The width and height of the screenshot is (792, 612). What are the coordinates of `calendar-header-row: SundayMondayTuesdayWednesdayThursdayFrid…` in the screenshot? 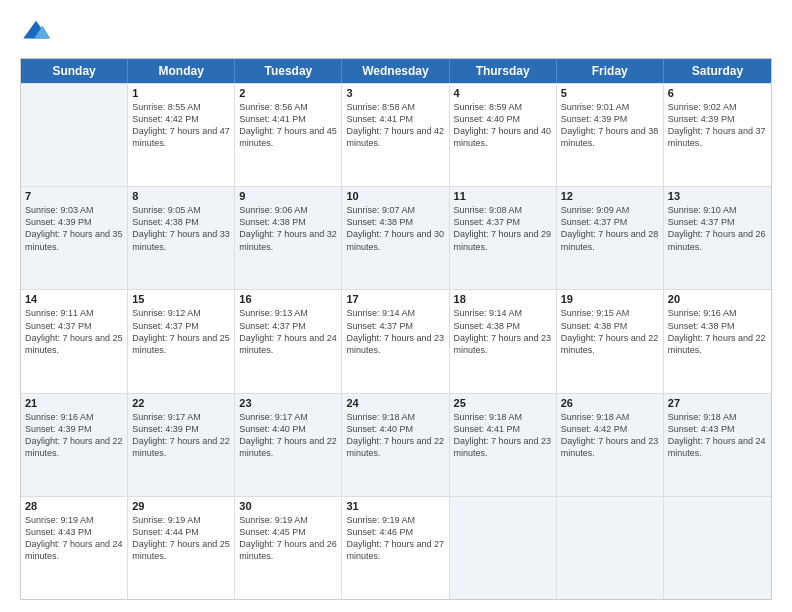 It's located at (396, 71).